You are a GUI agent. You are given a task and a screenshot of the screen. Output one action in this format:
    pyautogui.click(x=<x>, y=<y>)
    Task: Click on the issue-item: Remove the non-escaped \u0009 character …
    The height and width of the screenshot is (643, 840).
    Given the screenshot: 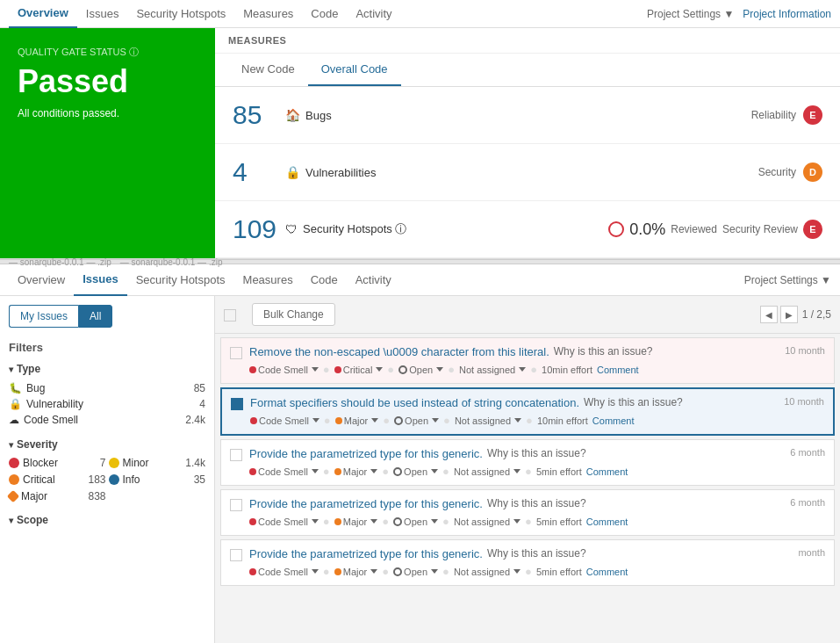 What is the action you would take?
    pyautogui.click(x=528, y=360)
    